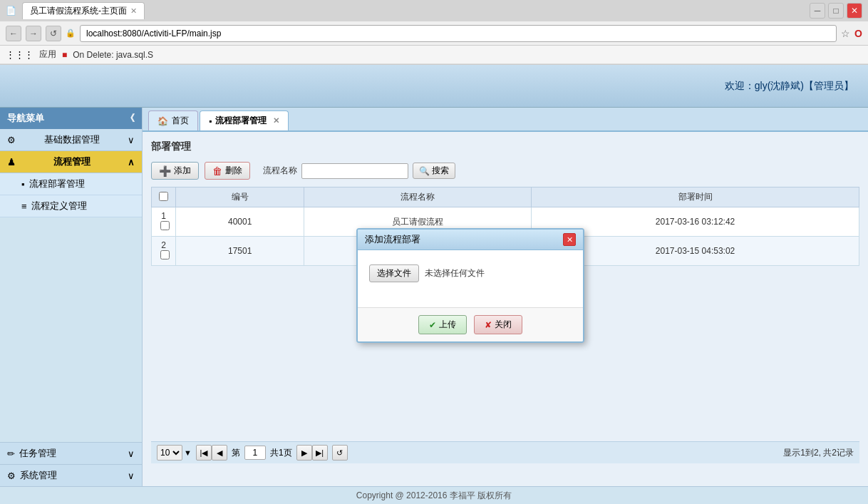 The height and width of the screenshot is (504, 868). Describe the element at coordinates (164, 197) in the screenshot. I see `select-all-checkbox` at that location.